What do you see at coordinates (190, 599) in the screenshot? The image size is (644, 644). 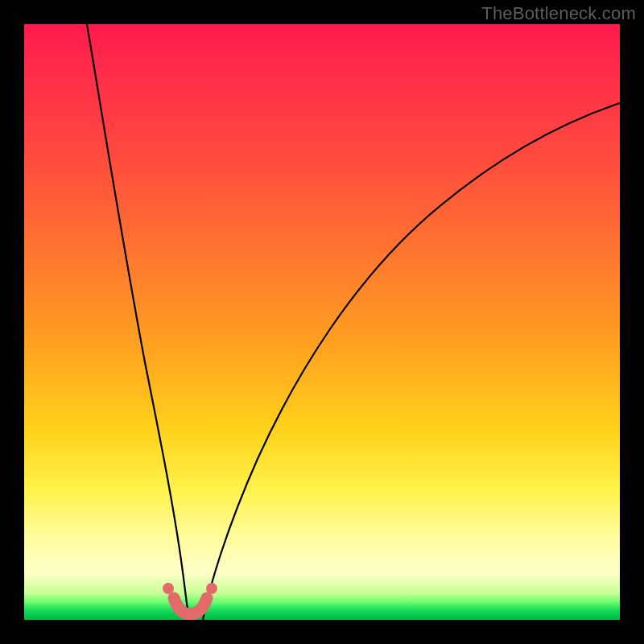 I see `valley-marker-group` at bounding box center [190, 599].